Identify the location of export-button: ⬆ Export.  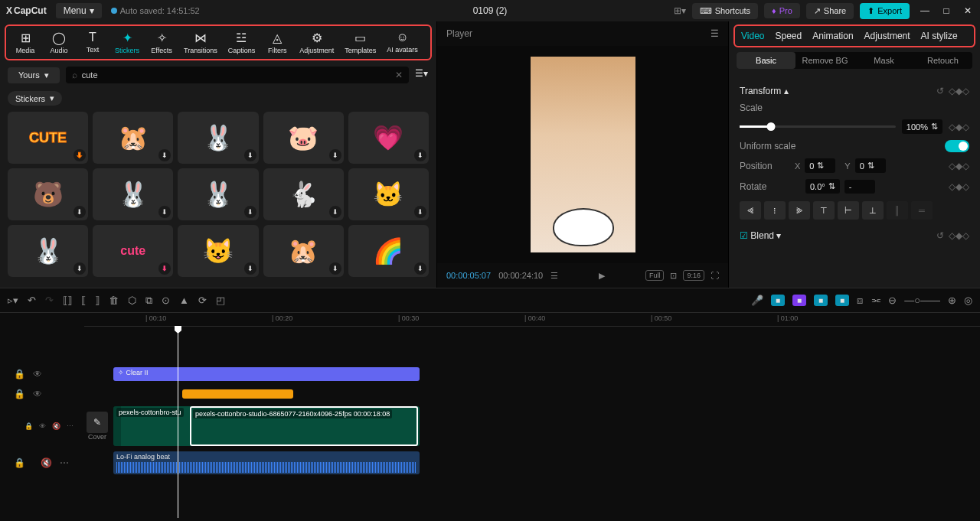
(885, 11).